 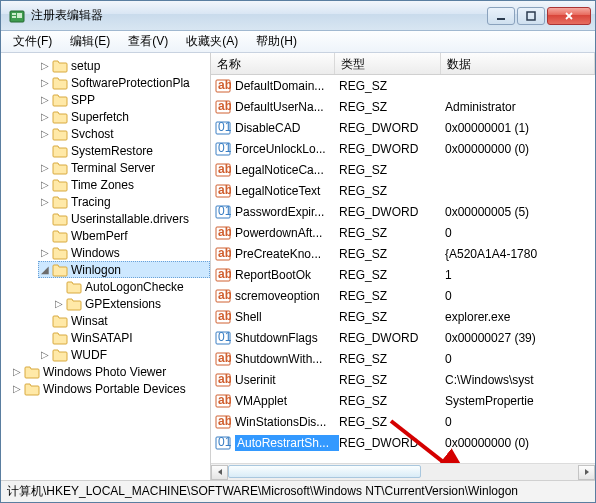 I want to click on value-row: abVMAppletREG_SZSystemPropertie, so click(x=403, y=400).